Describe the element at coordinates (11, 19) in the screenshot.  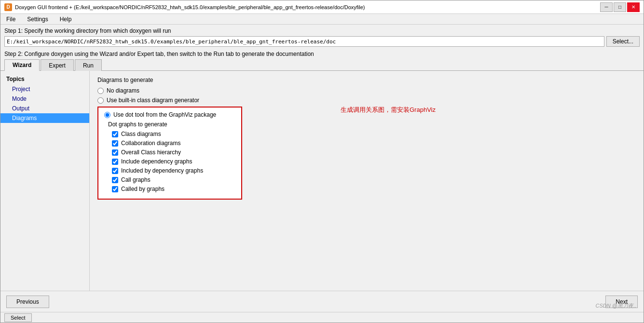
I see `menu-file: File` at that location.